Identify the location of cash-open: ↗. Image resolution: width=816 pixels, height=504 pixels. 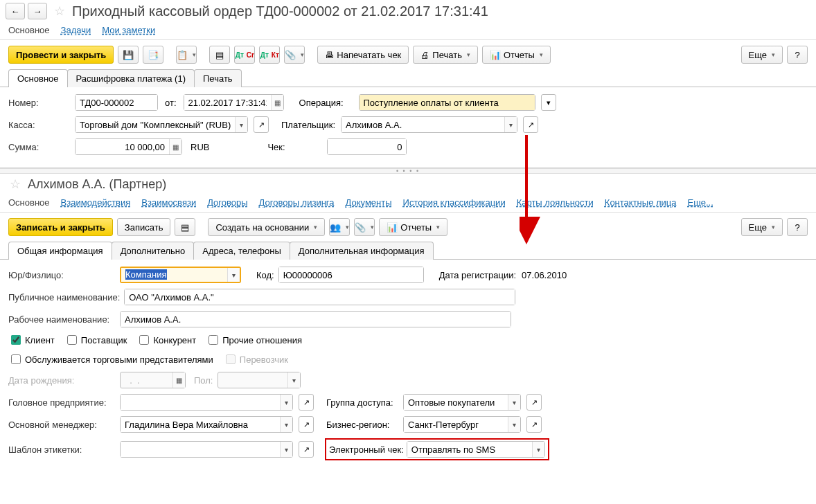
(261, 125).